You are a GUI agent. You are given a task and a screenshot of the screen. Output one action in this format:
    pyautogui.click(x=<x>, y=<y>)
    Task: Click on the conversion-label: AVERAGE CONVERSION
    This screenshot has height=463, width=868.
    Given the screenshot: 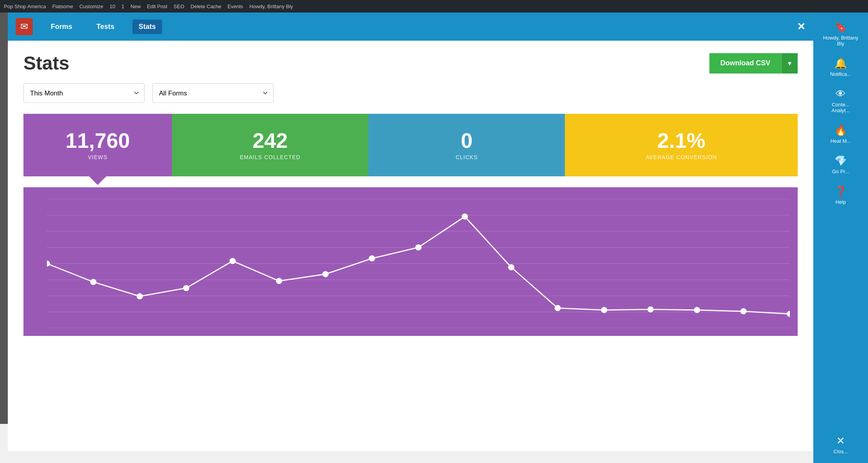 What is the action you would take?
    pyautogui.click(x=681, y=157)
    